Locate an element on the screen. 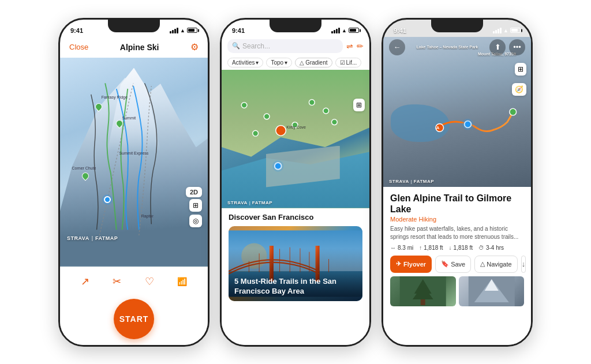  trail-type: Moderate Hiking is located at coordinates (457, 219).